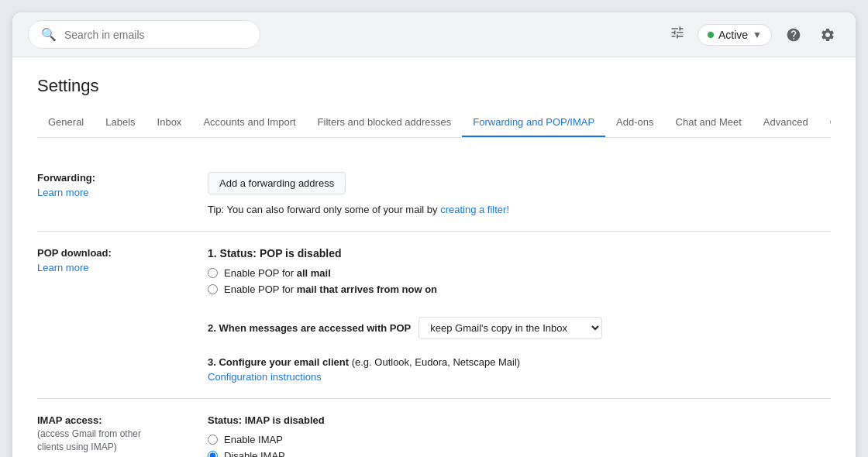 Image resolution: width=868 pixels, height=457 pixels. I want to click on pop-section2: 2. When messages are accessed with POP k…, so click(519, 324).